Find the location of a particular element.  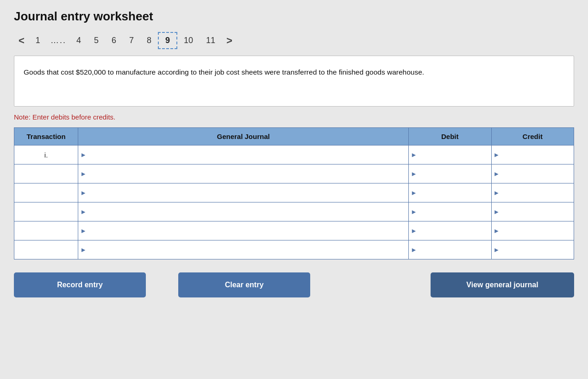

cell-general-5: ► is located at coordinates (244, 250).